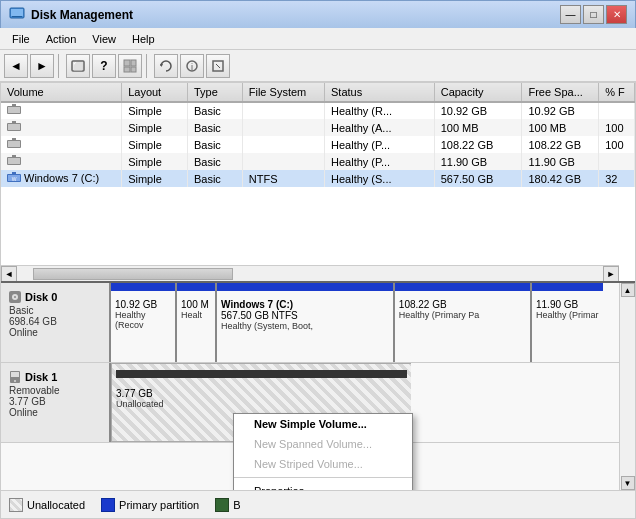 This screenshot has width=636, height=519. What do you see at coordinates (104, 66) in the screenshot?
I see `help-button: ?` at bounding box center [104, 66].